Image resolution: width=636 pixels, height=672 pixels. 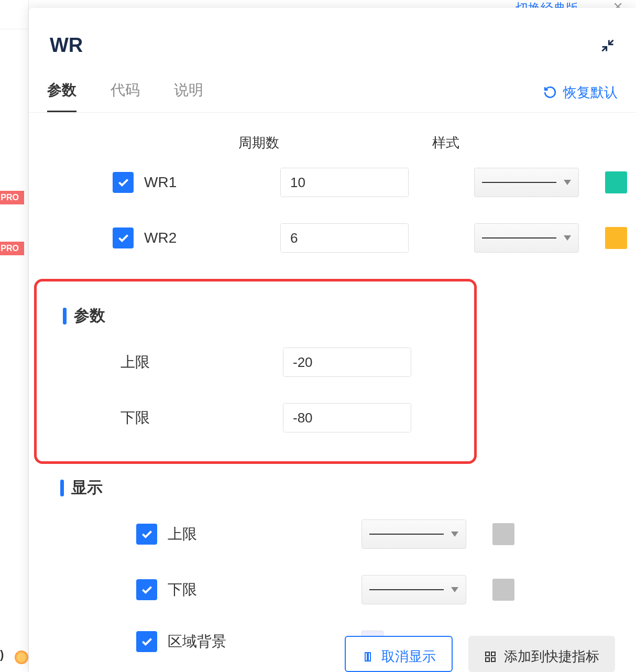 What do you see at coordinates (62, 92) in the screenshot?
I see `tab-params: 参数` at bounding box center [62, 92].